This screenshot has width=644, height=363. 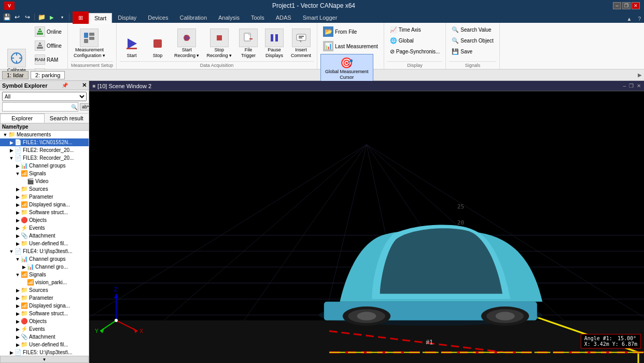 I want to click on search-options-button: ab*, so click(x=85, y=107).